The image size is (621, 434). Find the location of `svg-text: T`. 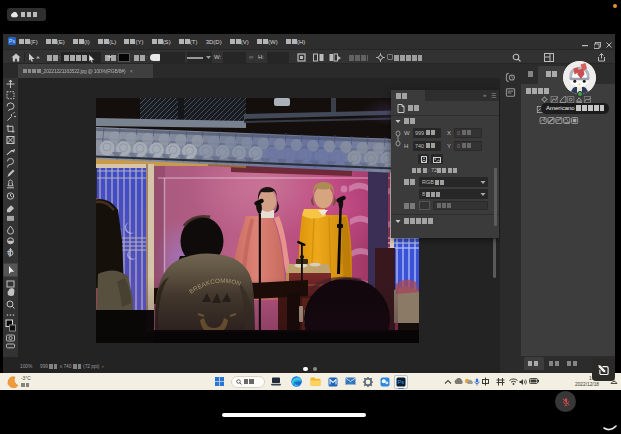

svg-text: T is located at coordinates (10, 254).